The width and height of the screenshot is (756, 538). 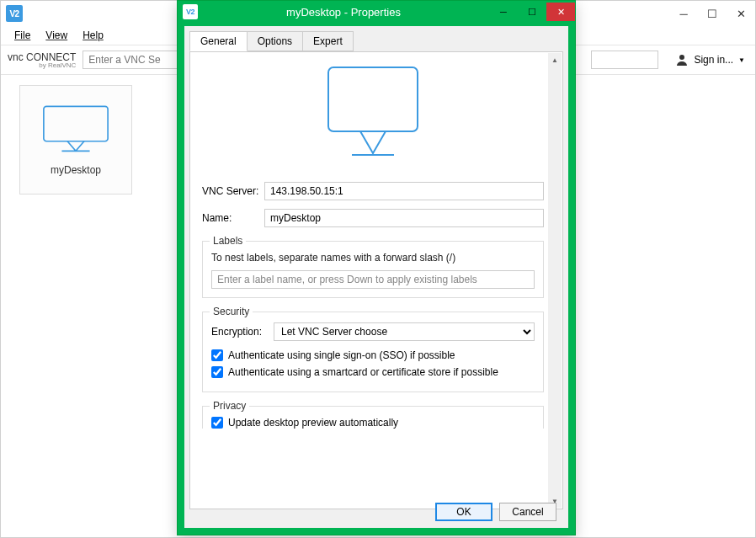 What do you see at coordinates (528, 512) in the screenshot?
I see `cancel-button: Cancel` at bounding box center [528, 512].